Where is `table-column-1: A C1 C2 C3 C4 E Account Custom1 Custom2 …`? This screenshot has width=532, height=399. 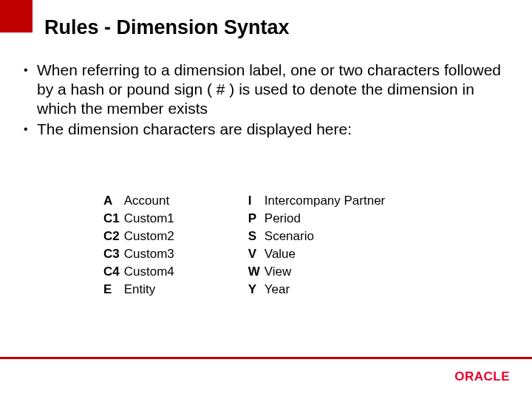
table-column-1: A C1 C2 C3 C4 E Account Custom1 Custom2 … is located at coordinates (139, 245).